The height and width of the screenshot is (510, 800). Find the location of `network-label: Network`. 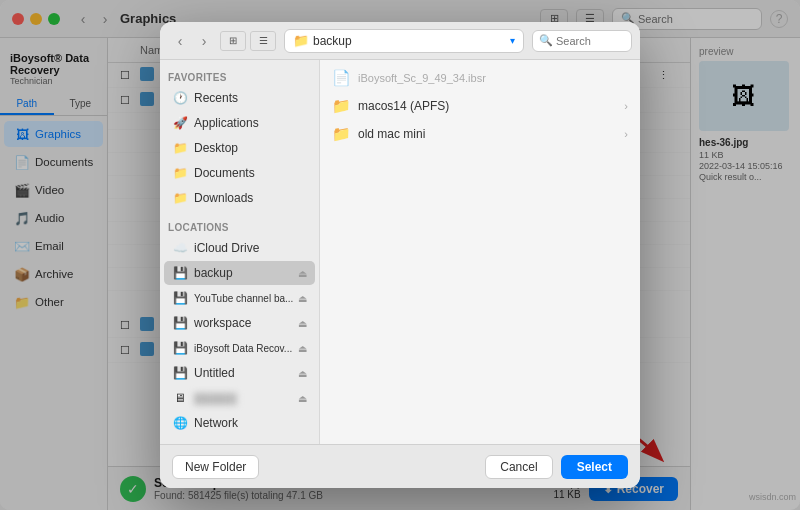

network-label: Network is located at coordinates (216, 423).